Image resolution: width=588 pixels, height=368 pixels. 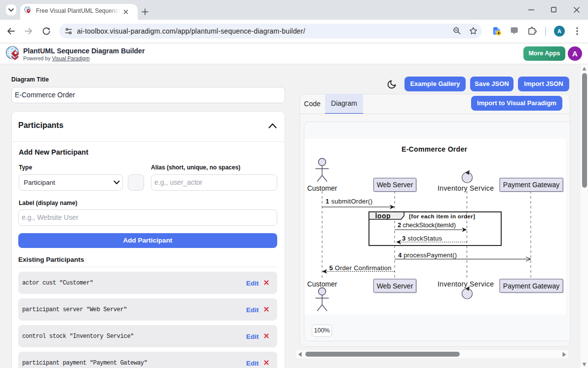 I want to click on svg-text: 2 checkStock(itemId), so click(x=427, y=225).